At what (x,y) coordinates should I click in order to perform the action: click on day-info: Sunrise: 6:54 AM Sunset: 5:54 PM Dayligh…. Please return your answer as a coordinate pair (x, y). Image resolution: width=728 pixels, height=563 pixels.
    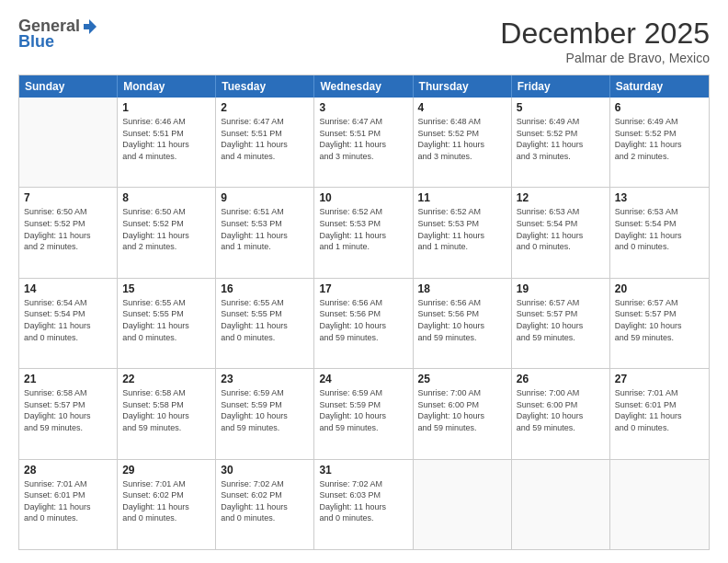
    Looking at the image, I should click on (68, 320).